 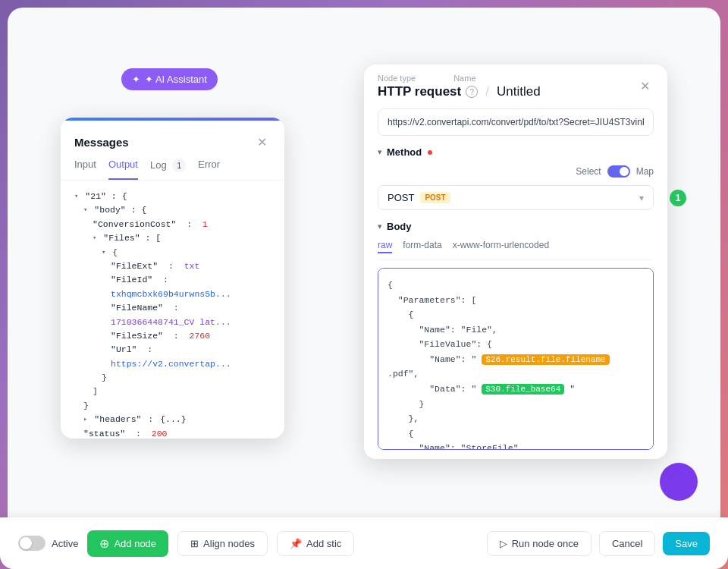 What do you see at coordinates (516, 367) in the screenshot?
I see `code-line-6: "Name": " $26.result.file.filename .pdf"…` at bounding box center [516, 367].